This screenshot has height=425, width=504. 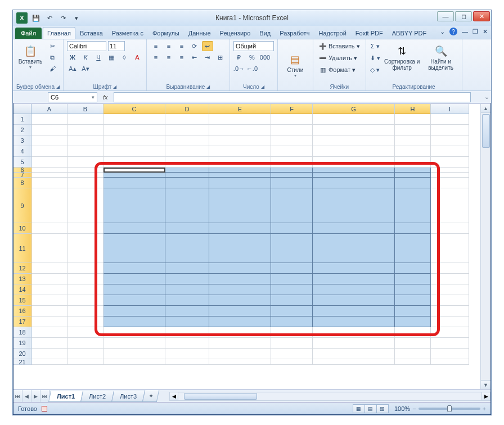 I want to click on cell-A8, so click(x=50, y=183).